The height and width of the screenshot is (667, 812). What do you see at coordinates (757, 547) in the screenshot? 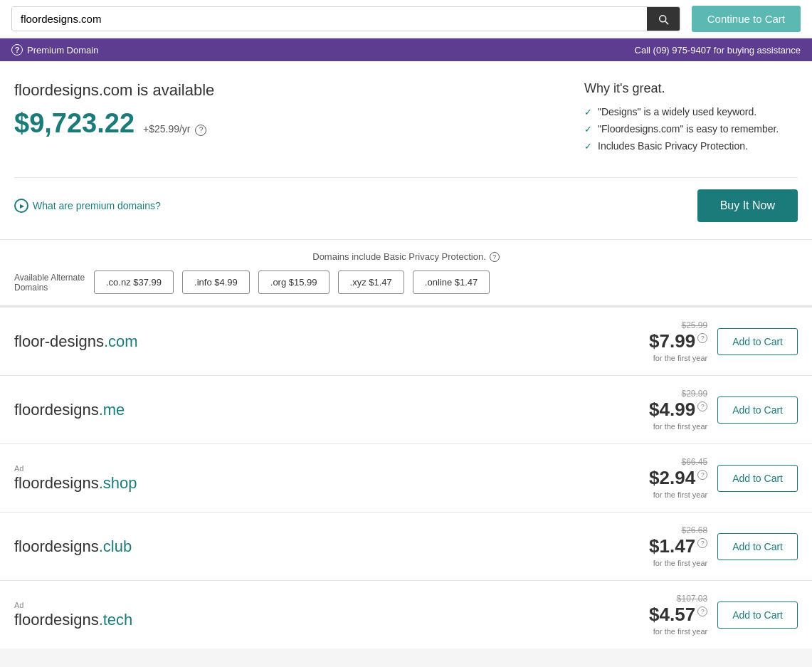
I see `add-to-cart-button-3: Add to Cart` at bounding box center [757, 547].